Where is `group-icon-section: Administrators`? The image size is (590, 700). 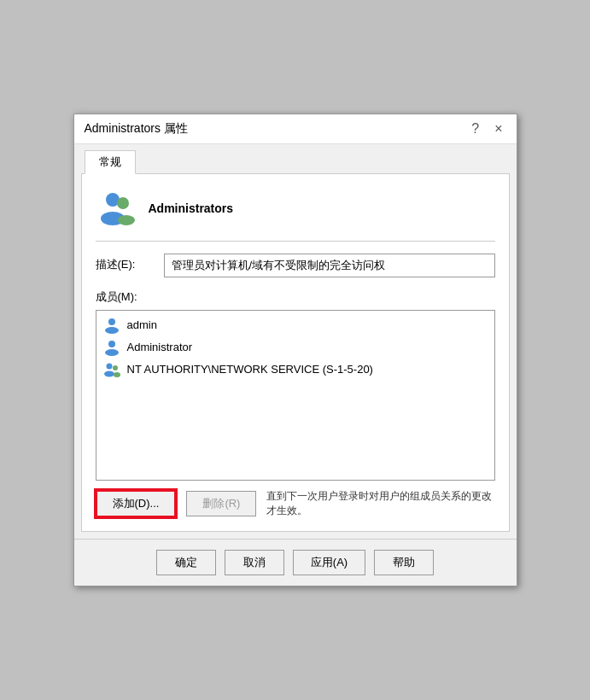
group-icon-section: Administrators is located at coordinates (295, 208).